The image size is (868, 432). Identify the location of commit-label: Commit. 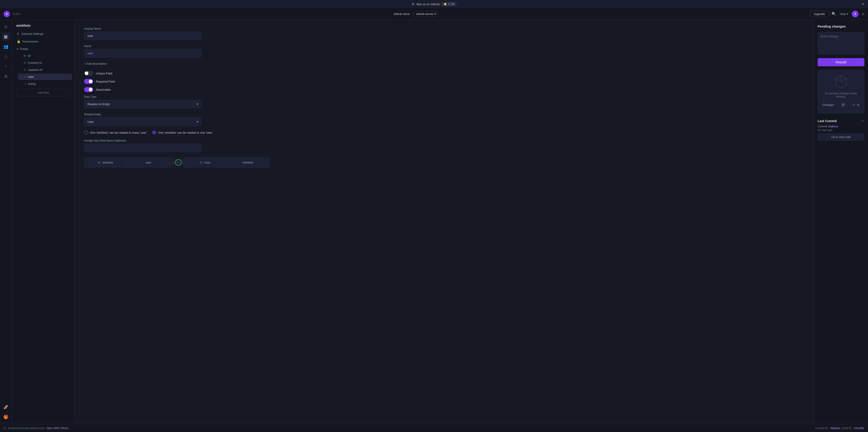
(823, 126).